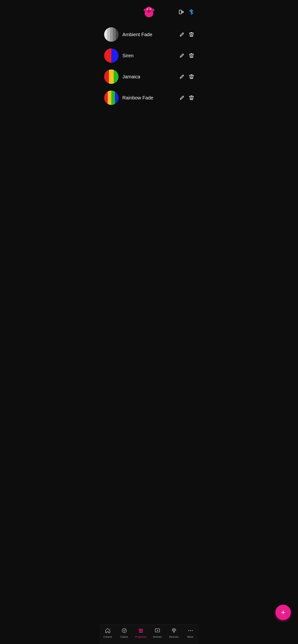 Image resolution: width=298 pixels, height=644 pixels. I want to click on list-item: Ambient Fade, so click(149, 34).